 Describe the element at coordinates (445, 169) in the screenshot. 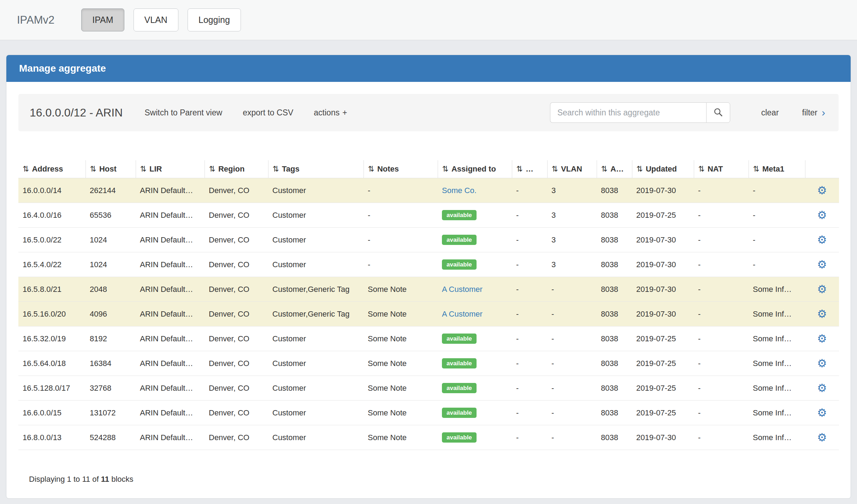

I see `sort-icon: ⇅` at that location.